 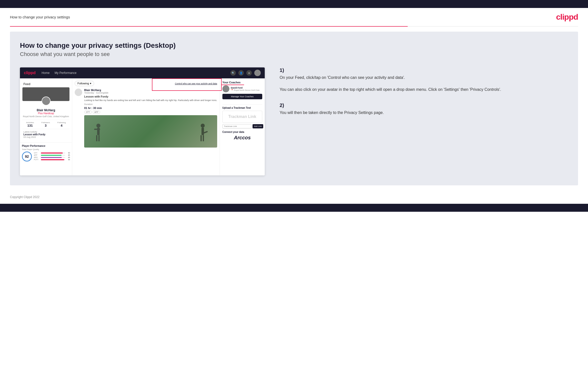 What do you see at coordinates (242, 89) in the screenshot?
I see `coach-item: David Ford 📍 Royal North Devon Golf Club` at bounding box center [242, 89].